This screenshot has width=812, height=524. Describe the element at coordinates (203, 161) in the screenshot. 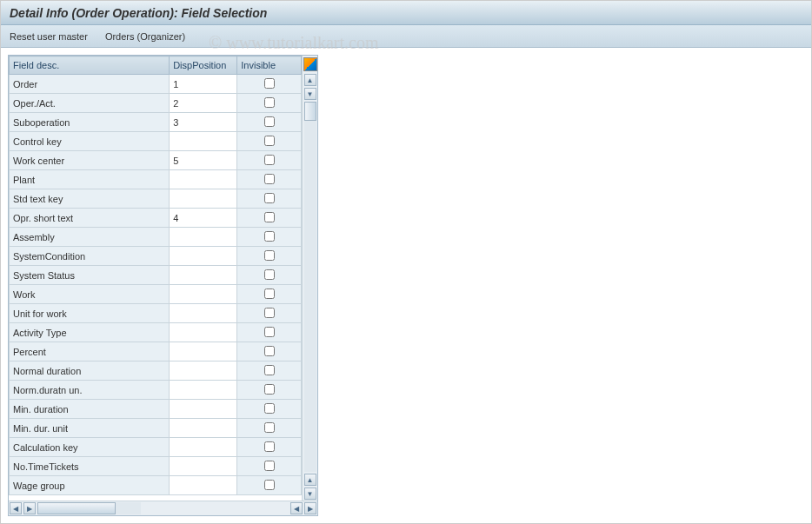

I see `disp-position-cell: 5` at that location.